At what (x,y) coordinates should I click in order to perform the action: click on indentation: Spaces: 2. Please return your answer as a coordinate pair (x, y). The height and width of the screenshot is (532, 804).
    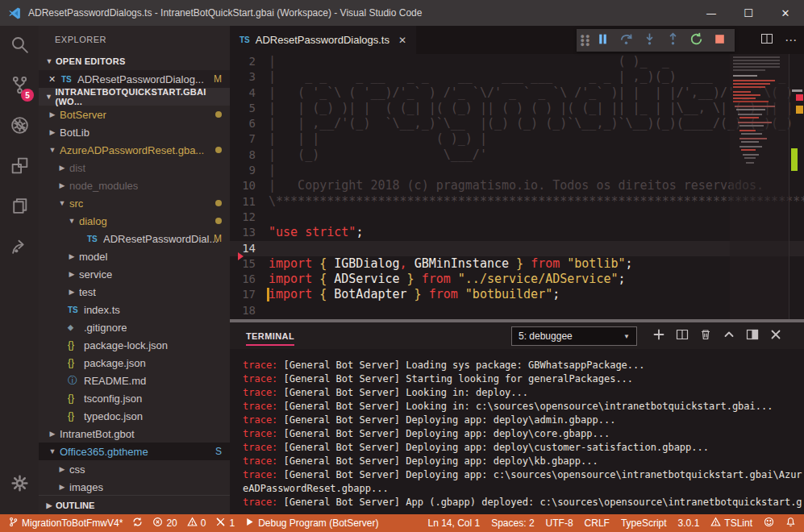
    Looking at the image, I should click on (513, 523).